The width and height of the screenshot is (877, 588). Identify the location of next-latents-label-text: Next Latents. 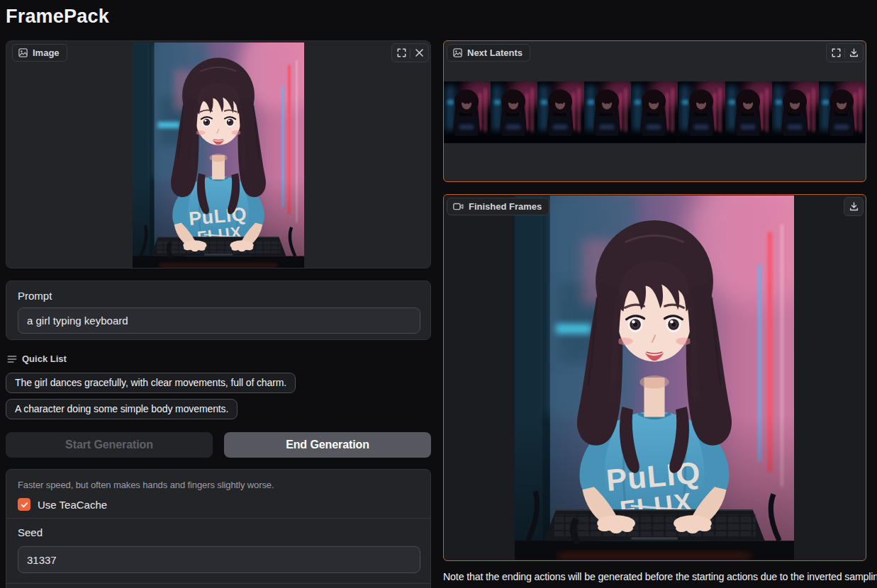
(495, 52).